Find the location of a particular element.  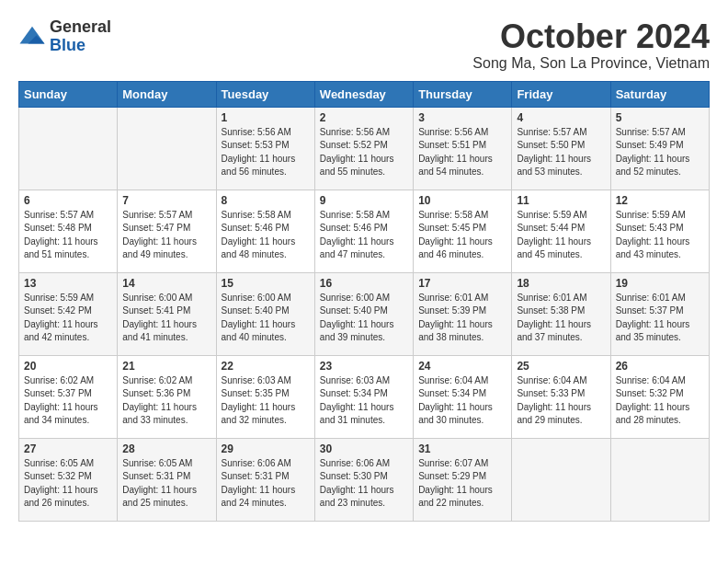

cell-content: Sunrise: 5:59 AMSunset: 5:43 PMDaylight:… is located at coordinates (660, 236).